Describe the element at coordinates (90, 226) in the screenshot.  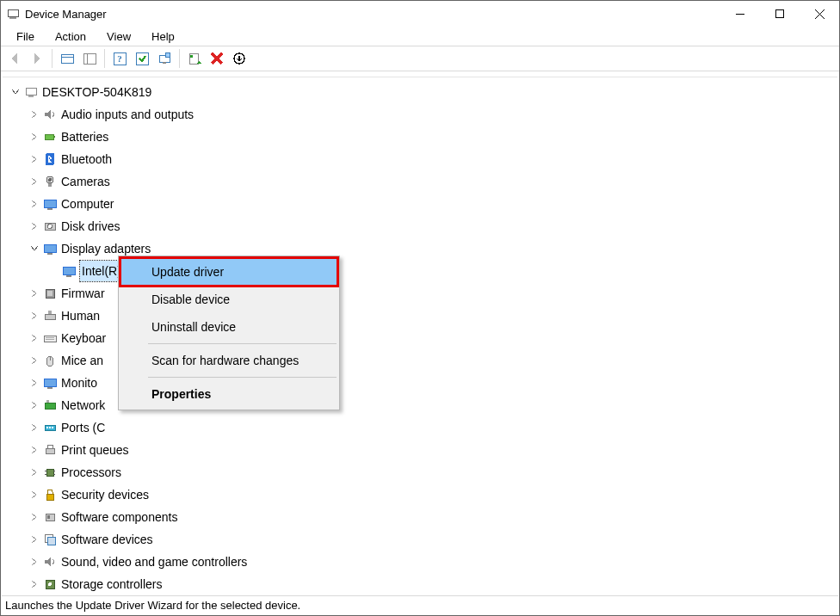
I see `tree-item-label: Disk drives` at that location.